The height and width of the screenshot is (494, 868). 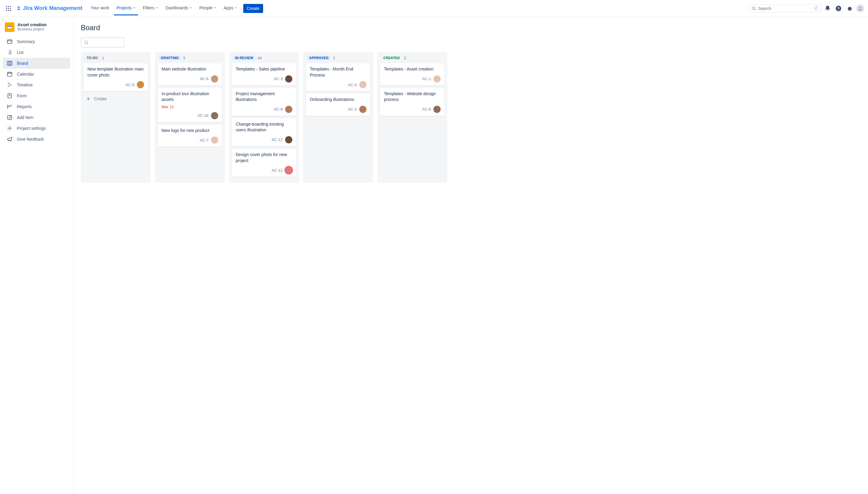 I want to click on nav-filters: Filters▼, so click(x=151, y=10).